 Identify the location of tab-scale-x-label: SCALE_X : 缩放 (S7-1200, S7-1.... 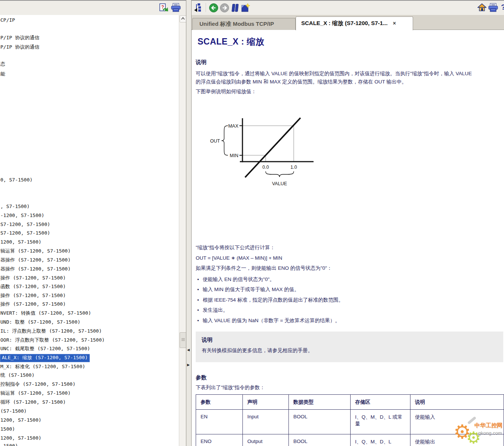
(344, 23).